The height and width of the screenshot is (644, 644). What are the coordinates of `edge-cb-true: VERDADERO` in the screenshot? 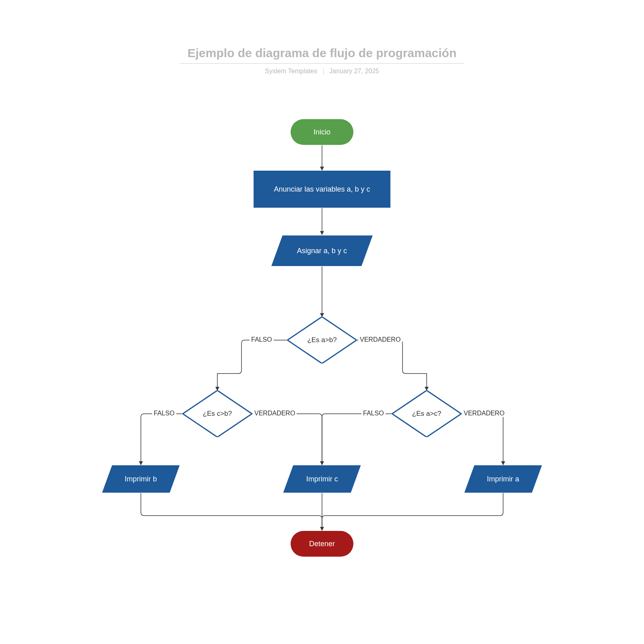 It's located at (275, 413).